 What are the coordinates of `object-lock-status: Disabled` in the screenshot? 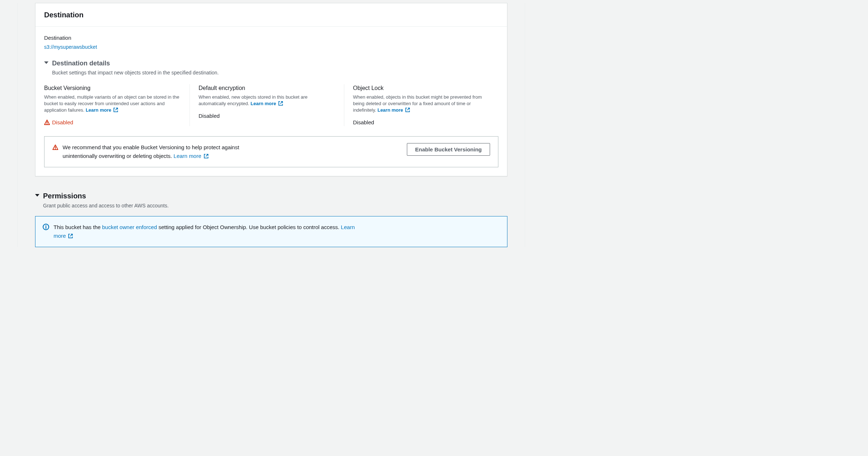 It's located at (421, 122).